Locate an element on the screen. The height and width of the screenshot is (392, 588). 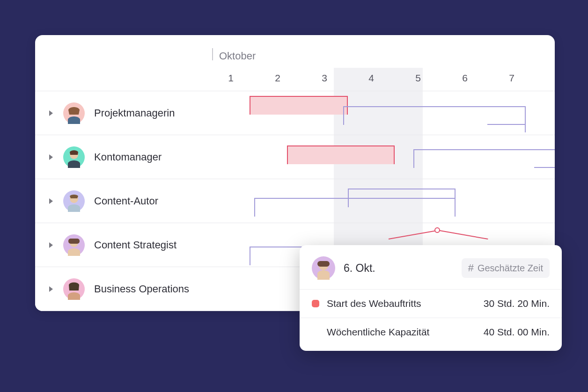
task-dot is located at coordinates (316, 304).